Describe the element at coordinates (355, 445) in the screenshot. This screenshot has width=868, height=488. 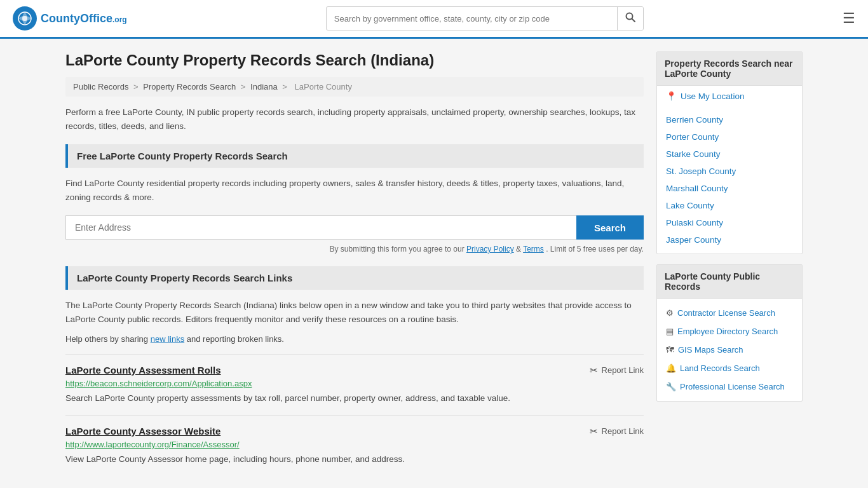
I see `link-url-2: http://www.laportecounty.org/Finance/Ass…` at that location.